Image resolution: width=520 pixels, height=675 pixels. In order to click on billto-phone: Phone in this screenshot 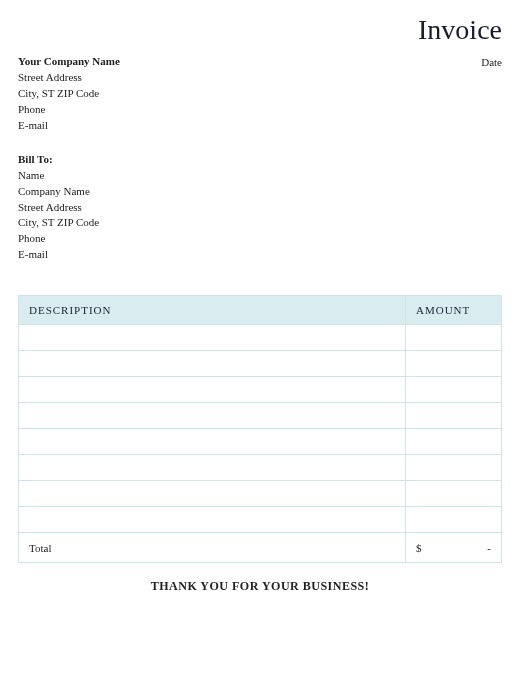, I will do `click(260, 239)`.